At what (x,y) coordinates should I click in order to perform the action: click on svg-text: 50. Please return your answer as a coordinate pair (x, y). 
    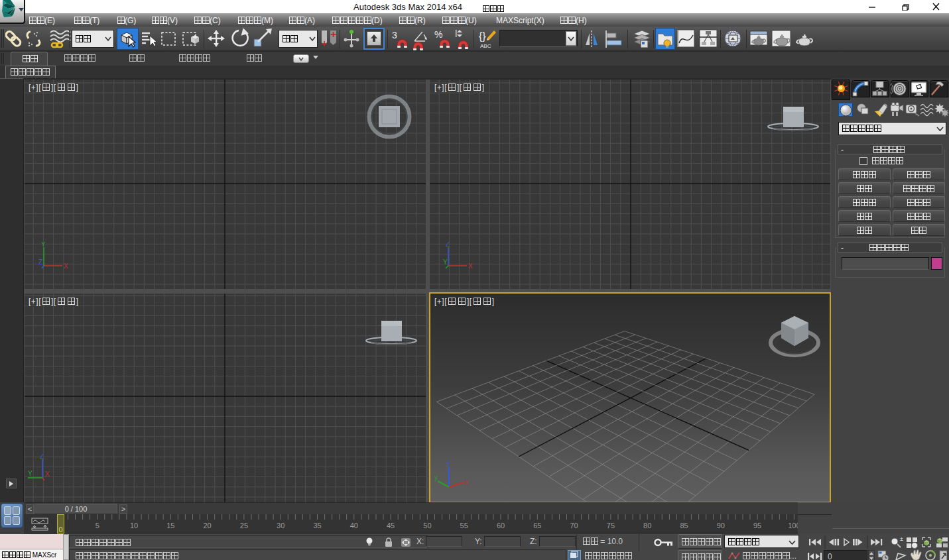
    Looking at the image, I should click on (427, 526).